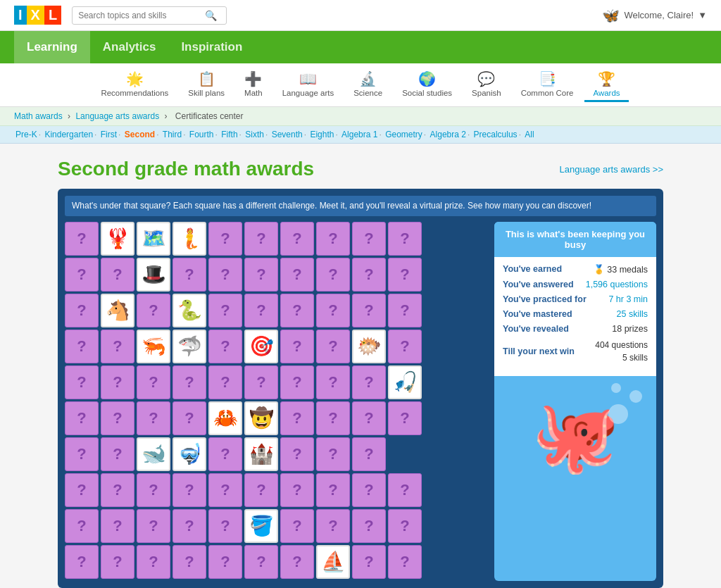 This screenshot has height=588, width=721. Describe the element at coordinates (404, 135) in the screenshot. I see `grade-geometry: Geometry` at that location.